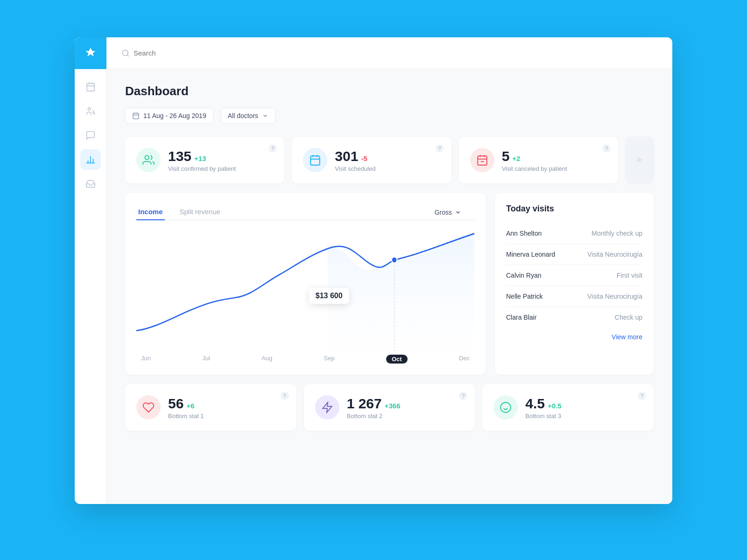 Image resolution: width=747 pixels, height=560 pixels. What do you see at coordinates (372, 160) in the screenshot?
I see `stat-card-scheduled: ? 301 -5 Visit` at bounding box center [372, 160].